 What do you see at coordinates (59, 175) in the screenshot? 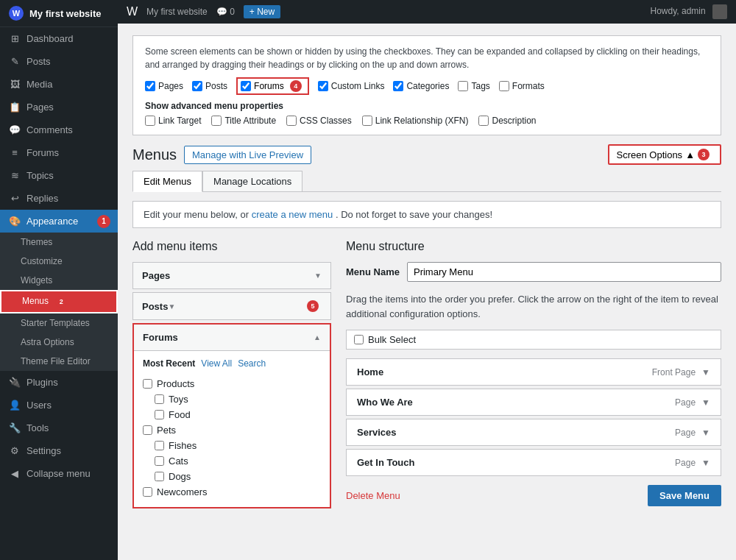
I see `sidebar-item-topics: ≋ Topics` at bounding box center [59, 175].